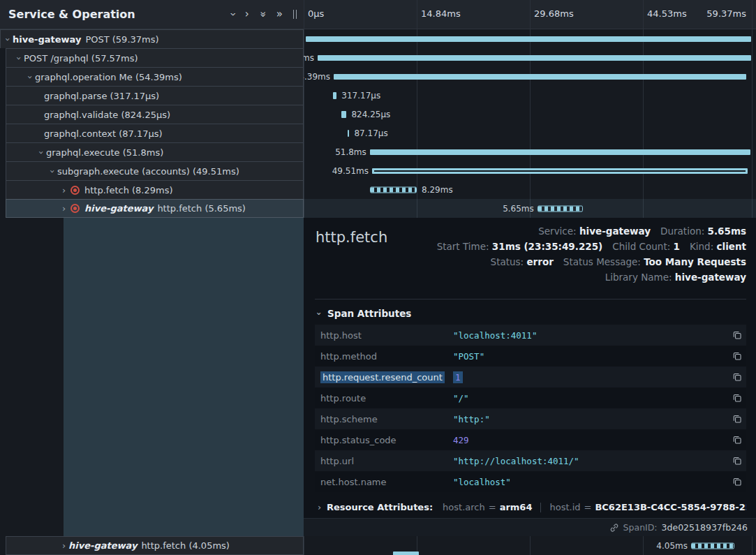 This screenshot has width=756, height=555. What do you see at coordinates (592, 246) in the screenshot?
I see `meta-line: Start Time: 31ms (23:35:49.225)Child Cou…` at bounding box center [592, 246].